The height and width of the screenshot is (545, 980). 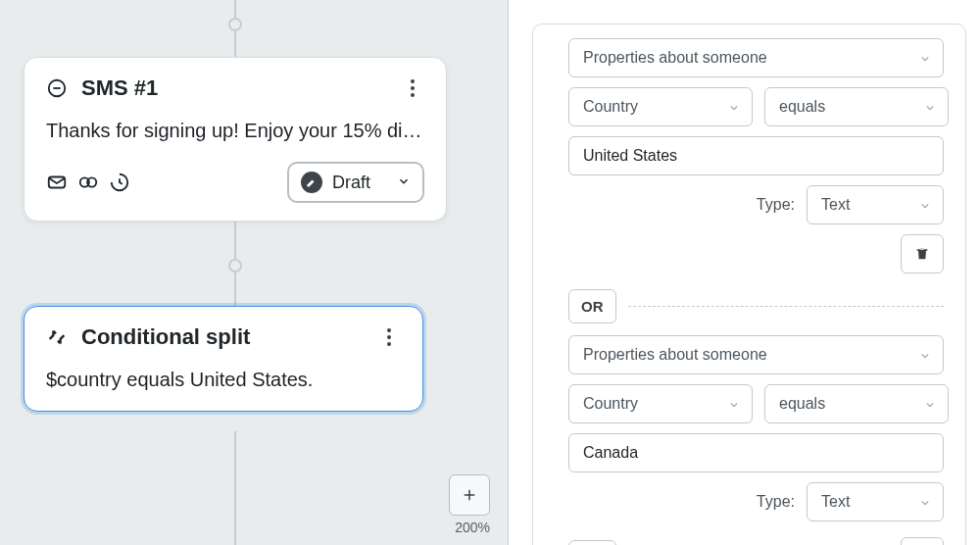 What do you see at coordinates (57, 337) in the screenshot?
I see `split-icon` at bounding box center [57, 337].